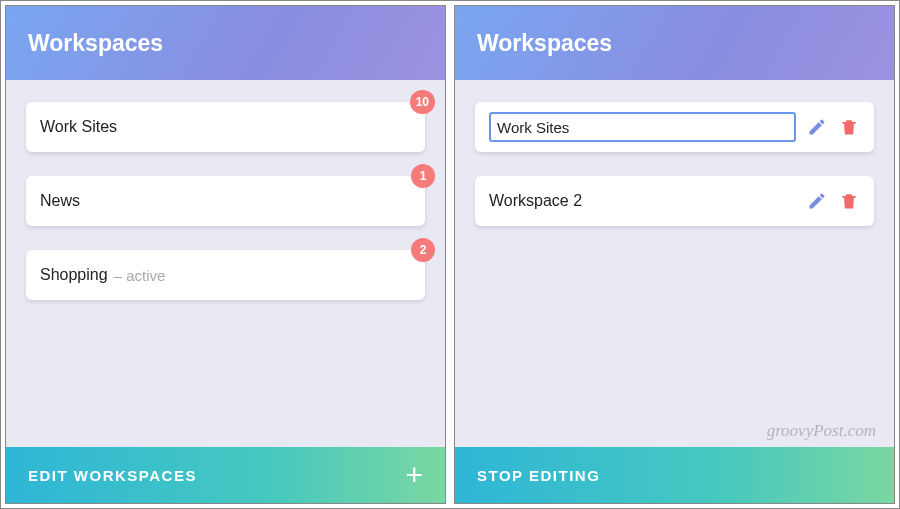 This screenshot has height=509, width=900. Describe the element at coordinates (674, 475) in the screenshot. I see `footer-bar: STOP EDITING` at that location.